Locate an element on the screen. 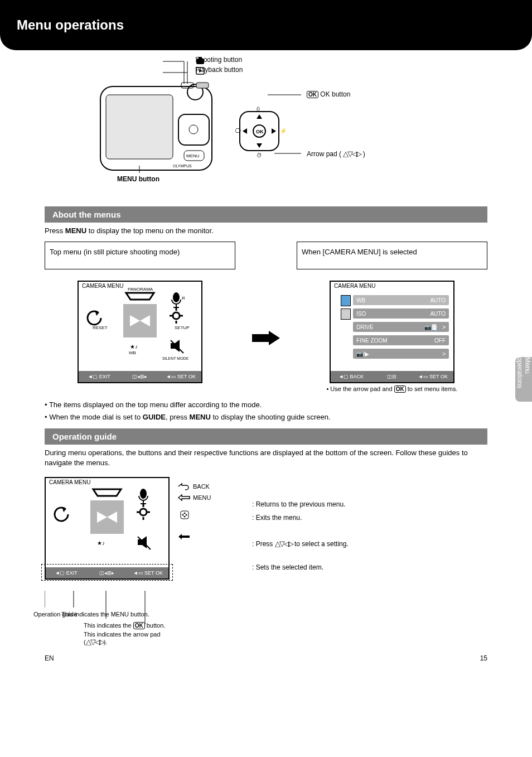 This screenshot has height=757, width=532. callout-menu: MENU button is located at coordinates (138, 179).